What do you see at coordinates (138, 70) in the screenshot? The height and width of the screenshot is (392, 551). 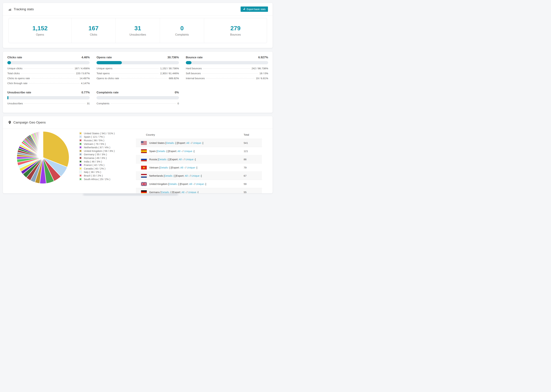 I see `rate-stat-row: Unique opens1,152 / 30.736%` at bounding box center [138, 70].